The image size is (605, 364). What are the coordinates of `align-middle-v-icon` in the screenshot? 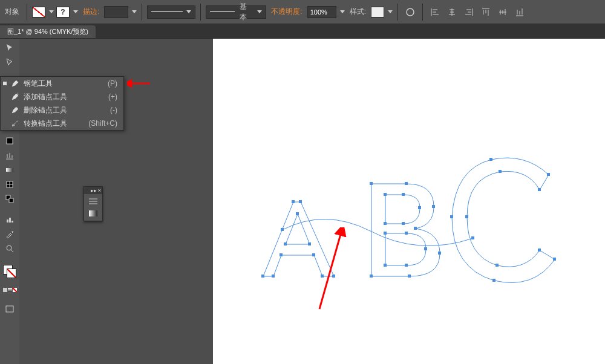 It's located at (503, 12).